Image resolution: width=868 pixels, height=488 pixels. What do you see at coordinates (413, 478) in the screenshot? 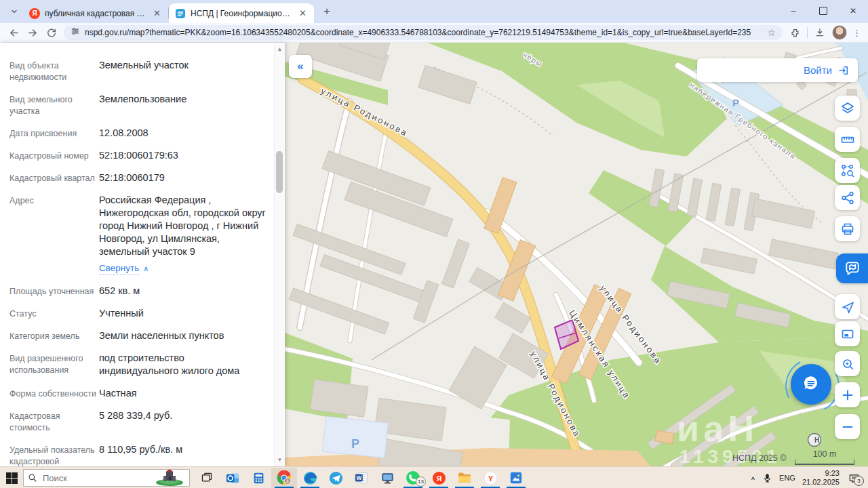
I see `whatsapp-button: 13` at bounding box center [413, 478].